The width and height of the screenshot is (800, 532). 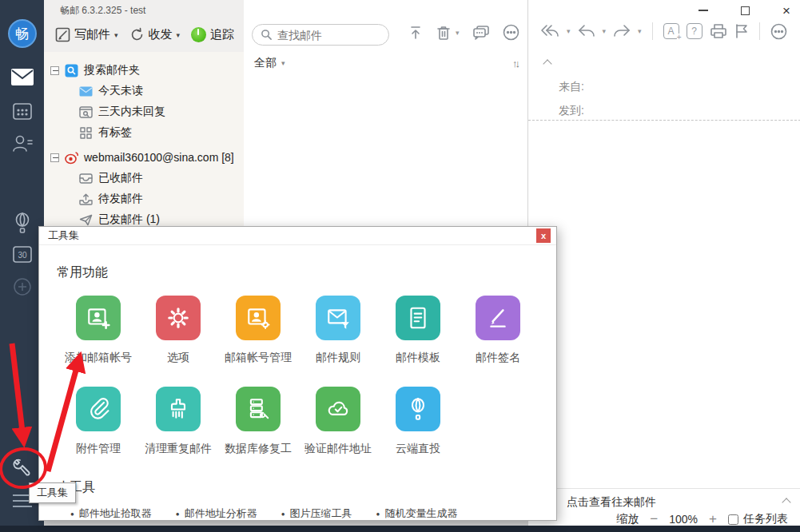 What do you see at coordinates (417, 514) in the screenshot?
I see `small-tool-random-variable: ●随机变量生成器` at bounding box center [417, 514].